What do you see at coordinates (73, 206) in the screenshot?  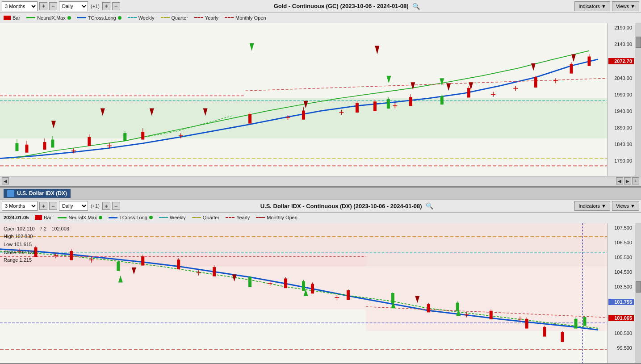 I see `bottom-interval-select: Daily Weekly Monthly` at bounding box center [73, 206].